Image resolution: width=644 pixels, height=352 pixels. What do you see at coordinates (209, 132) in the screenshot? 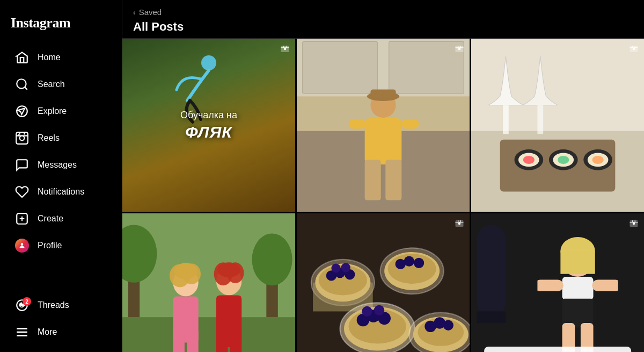
I see `post-1-text-main: ФЛЯК` at bounding box center [209, 132].